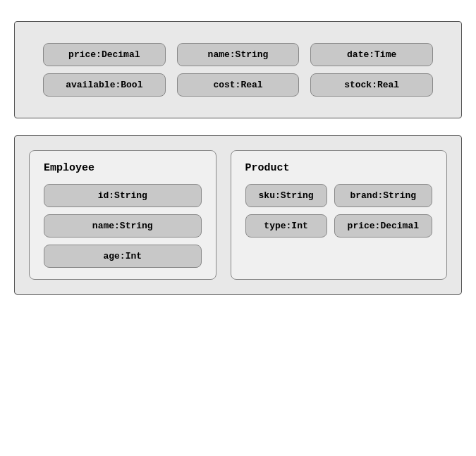 The height and width of the screenshot is (456, 476). Describe the element at coordinates (123, 215) in the screenshot. I see `complex-card-employee: Employeeid:Stringname:Stringage:Int` at that location.